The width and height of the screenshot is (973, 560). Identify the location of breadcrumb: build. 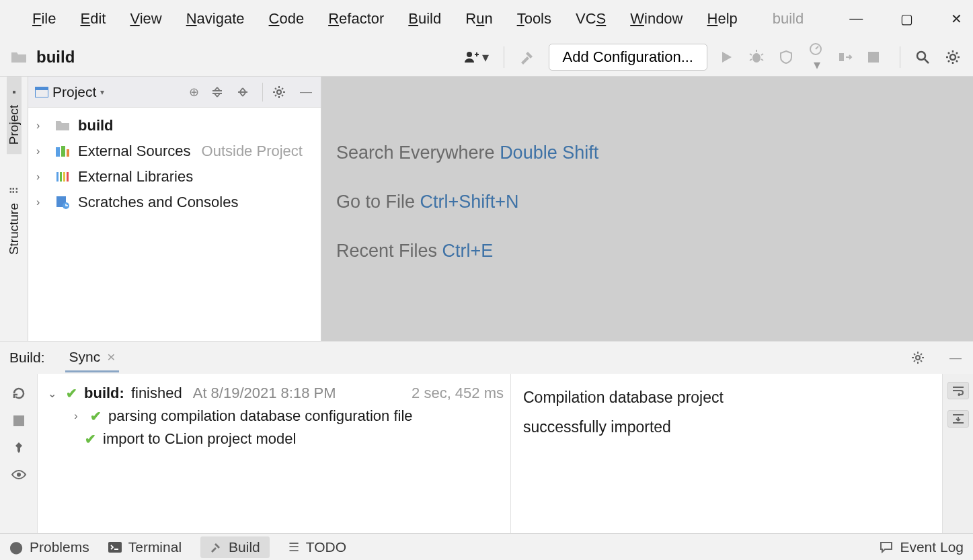
(55, 57).